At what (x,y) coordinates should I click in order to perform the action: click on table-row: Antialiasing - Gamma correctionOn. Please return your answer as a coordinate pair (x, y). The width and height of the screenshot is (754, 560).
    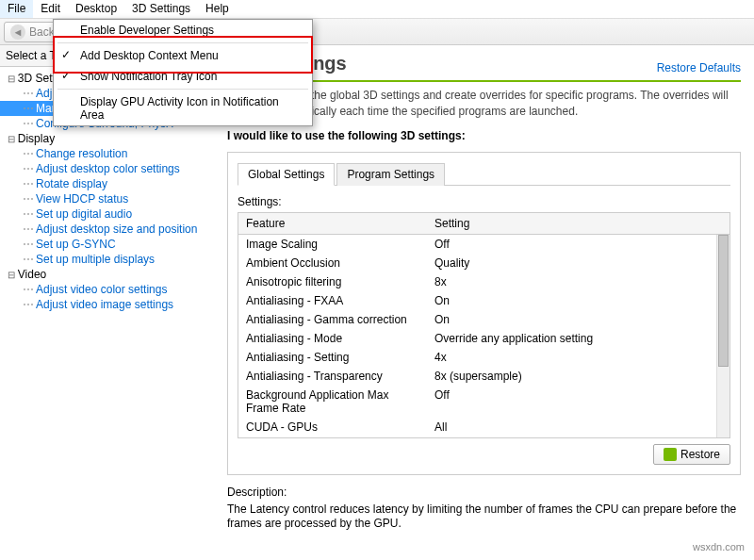
    Looking at the image, I should click on (484, 320).